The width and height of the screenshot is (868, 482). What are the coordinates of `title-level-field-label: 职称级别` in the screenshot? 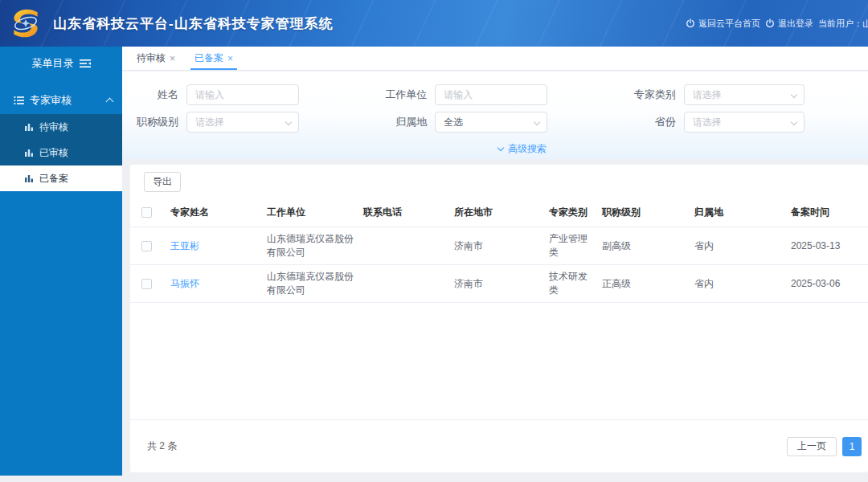 It's located at (154, 122).